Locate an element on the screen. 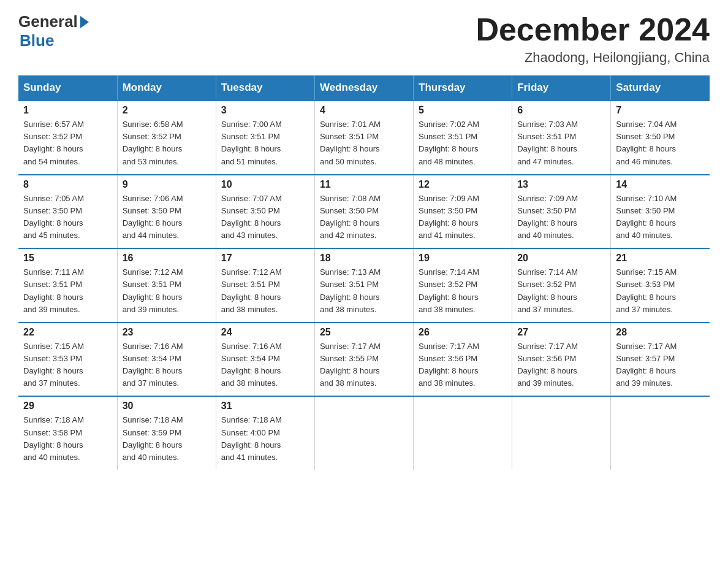 The image size is (728, 563). day-info: Sunrise: 6:57 AMSunset: 3:52 PMDaylight:… is located at coordinates (67, 144).